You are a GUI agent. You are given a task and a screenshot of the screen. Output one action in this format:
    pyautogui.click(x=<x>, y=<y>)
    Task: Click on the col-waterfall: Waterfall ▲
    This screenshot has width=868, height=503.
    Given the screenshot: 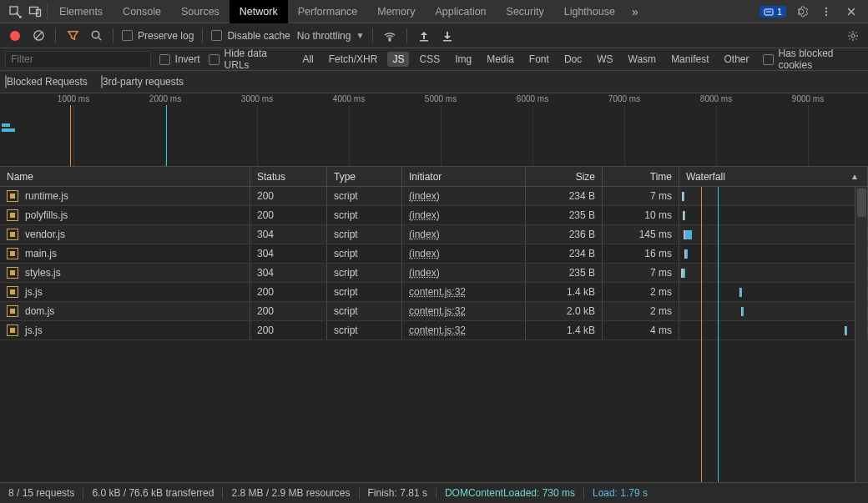 What is the action you would take?
    pyautogui.click(x=774, y=177)
    